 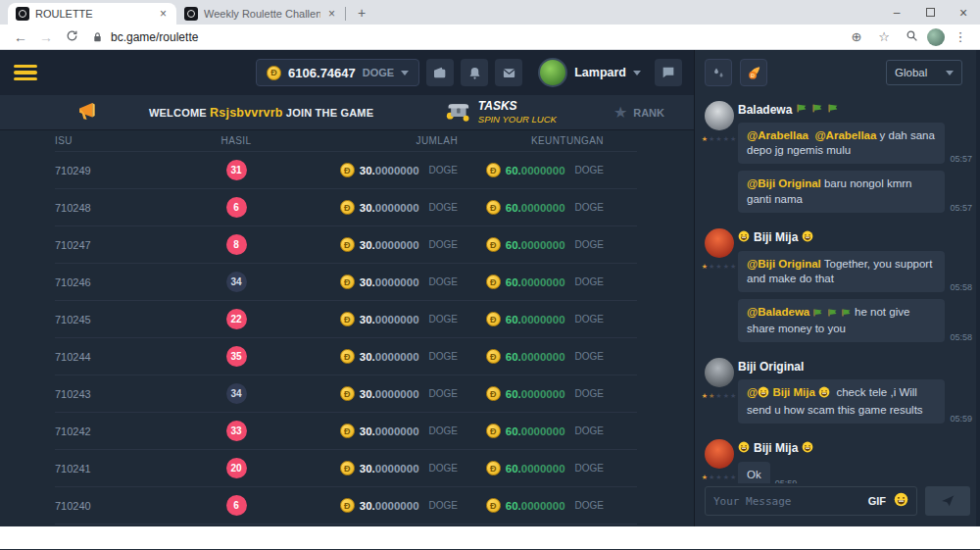 What do you see at coordinates (119, 141) in the screenshot?
I see `col-isu: ISU` at bounding box center [119, 141].